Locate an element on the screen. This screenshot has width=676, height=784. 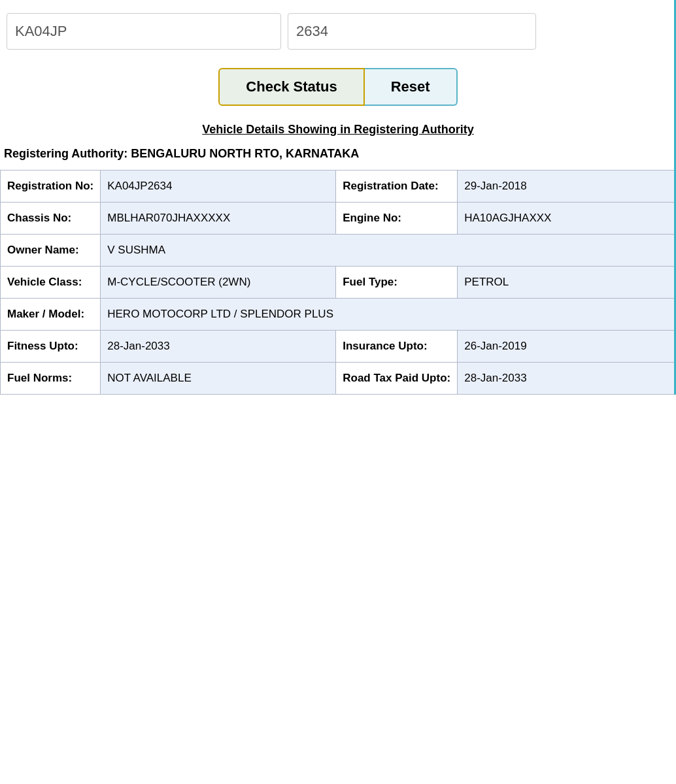
table-row: Maker / Model: HERO MOTOCORP LTD / SPLEN… is located at coordinates (339, 315).